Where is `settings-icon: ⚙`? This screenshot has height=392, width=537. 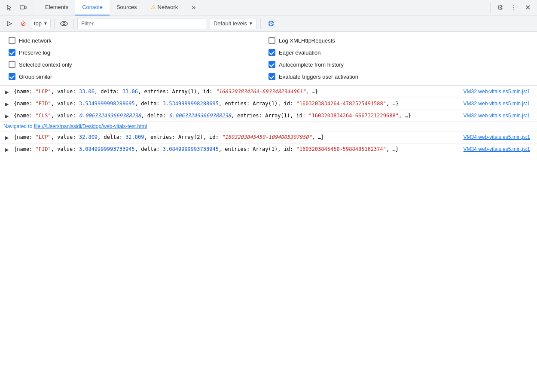 settings-icon: ⚙ is located at coordinates (500, 8).